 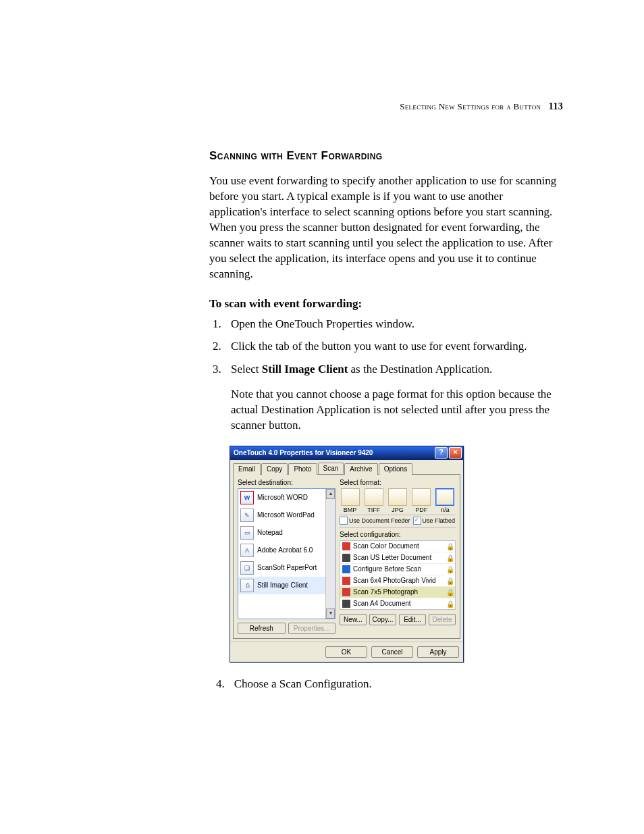 What do you see at coordinates (302, 469) in the screenshot?
I see `tab-photo: Photo` at bounding box center [302, 469].